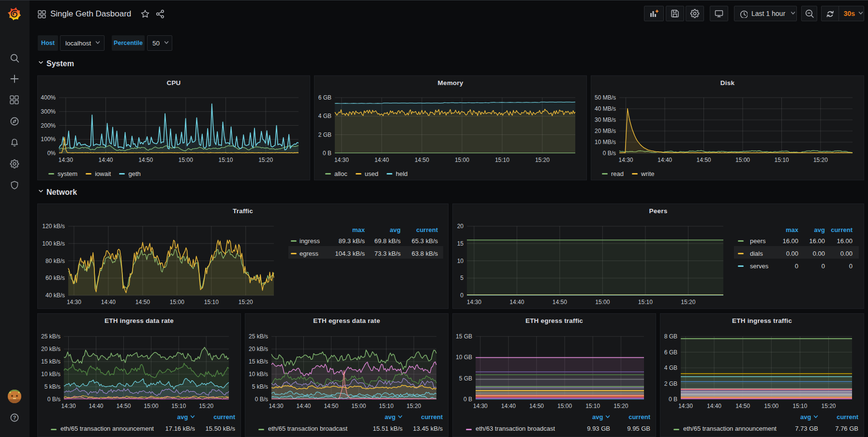  I want to click on svg-text: 40 MB/s, so click(605, 109).